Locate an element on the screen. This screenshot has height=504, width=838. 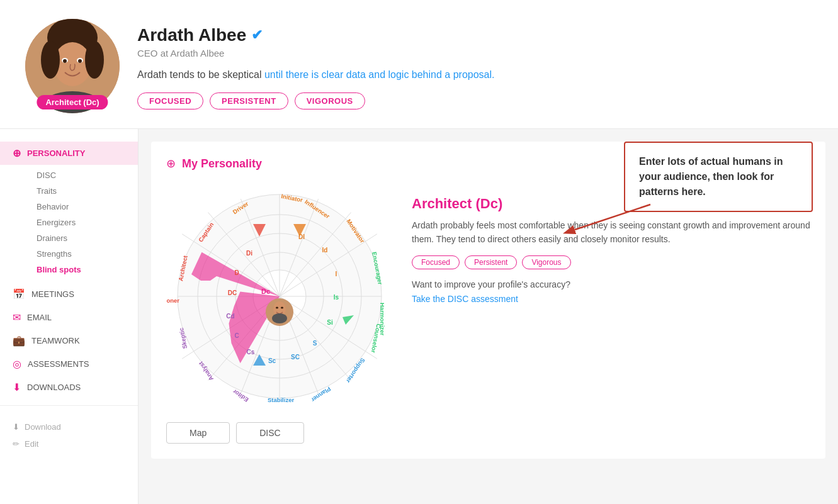
bio-text-highlight: until there is clear data and logic behi… is located at coordinates (380, 74).